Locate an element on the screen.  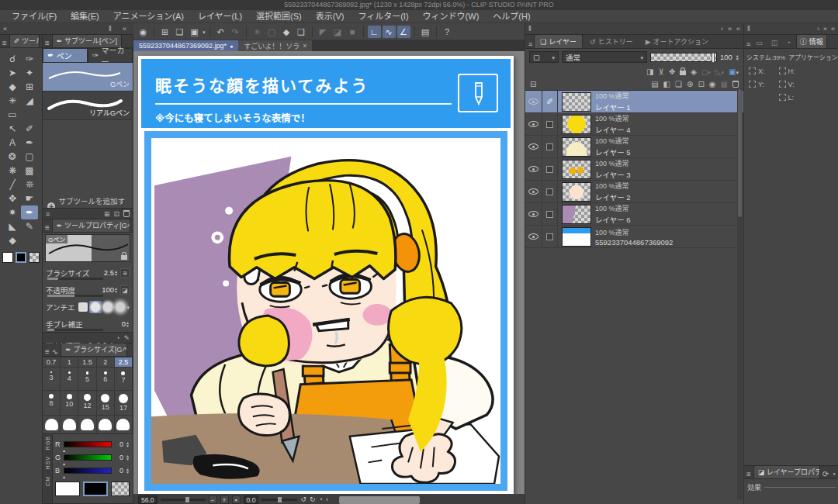
deselect-button: ▢ is located at coordinates (272, 32).